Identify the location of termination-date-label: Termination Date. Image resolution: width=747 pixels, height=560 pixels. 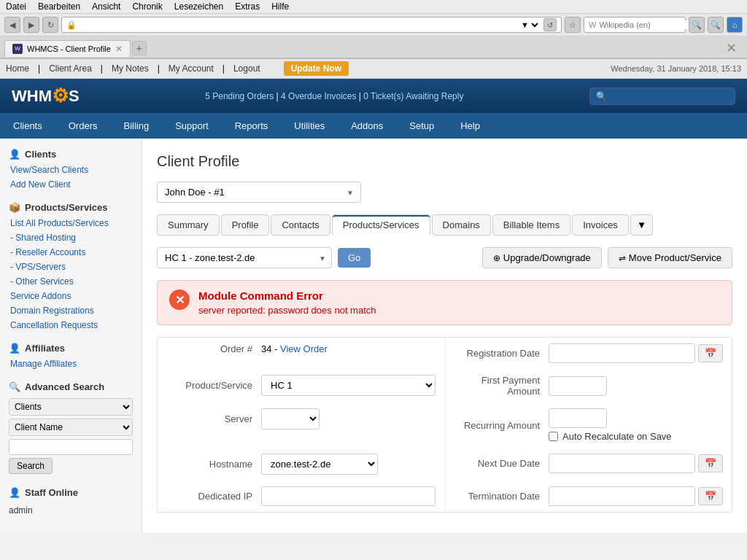
(501, 496).